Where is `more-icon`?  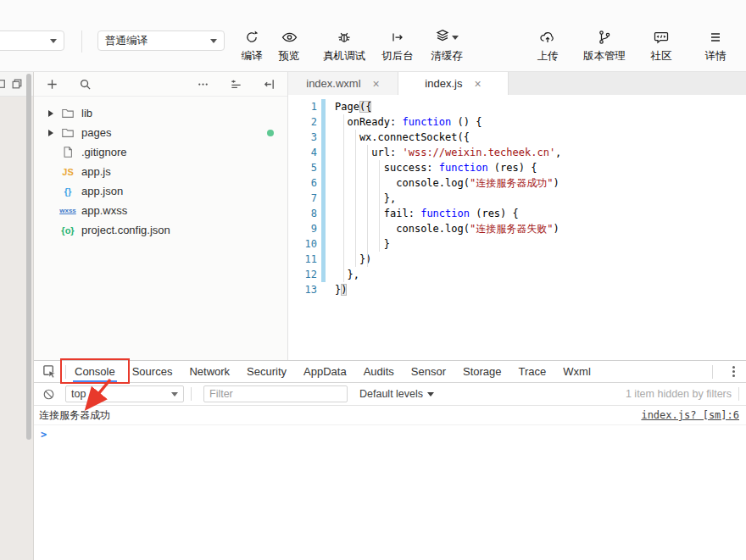 more-icon is located at coordinates (203, 85).